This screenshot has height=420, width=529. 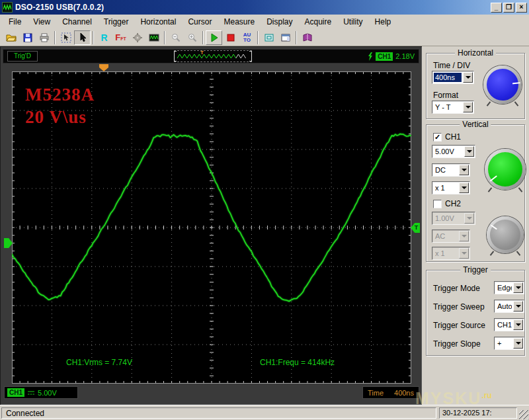 What do you see at coordinates (518, 306) in the screenshot?
I see `trigger-sweep-dropdown-button` at bounding box center [518, 306].